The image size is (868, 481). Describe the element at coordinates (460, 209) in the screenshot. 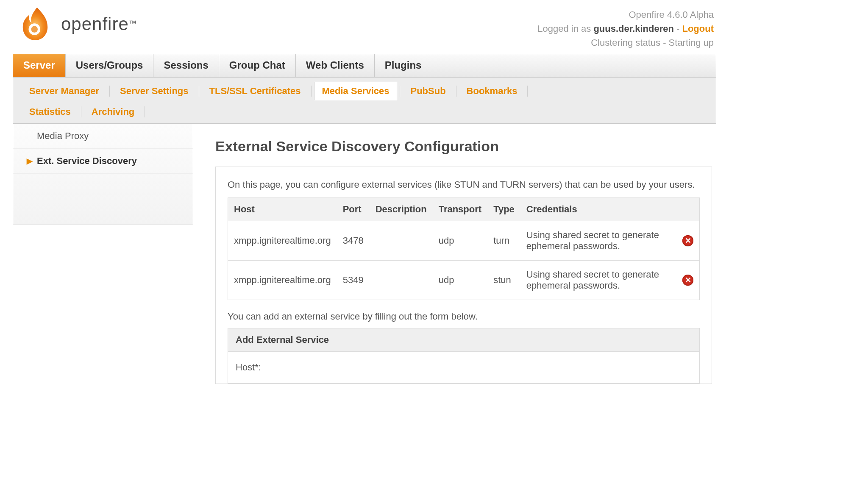

I see `col-transport: Transport` at that location.